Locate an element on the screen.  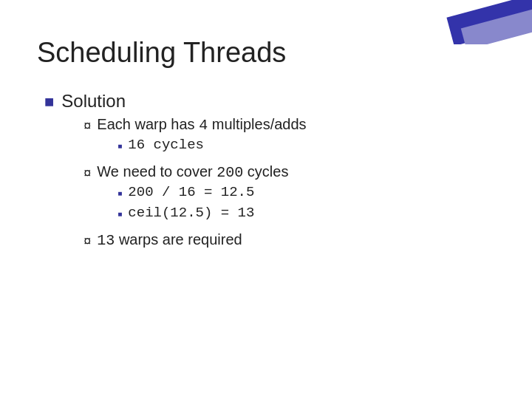
sub-sub-list-1: 16 cycles is located at coordinates (211, 145).